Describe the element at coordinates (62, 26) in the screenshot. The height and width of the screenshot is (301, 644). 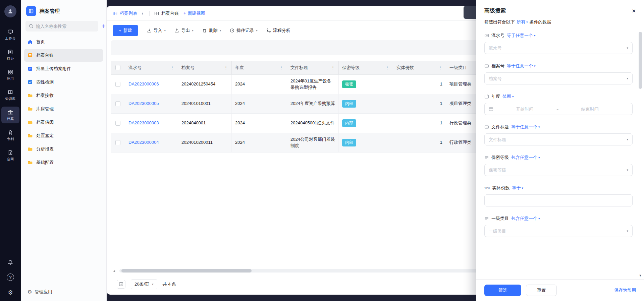
I see `search-box` at that location.